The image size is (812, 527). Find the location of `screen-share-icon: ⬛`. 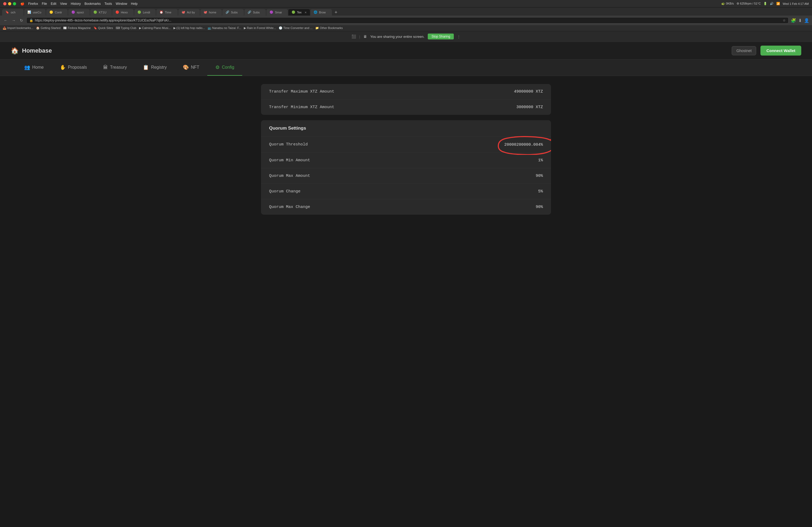

screen-share-icon: ⬛ is located at coordinates (354, 36).